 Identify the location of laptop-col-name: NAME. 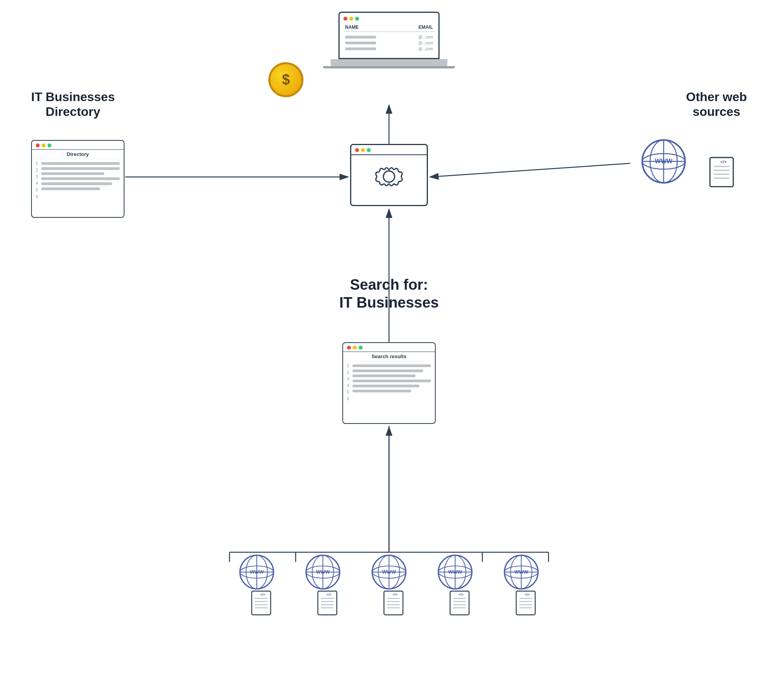
(352, 27).